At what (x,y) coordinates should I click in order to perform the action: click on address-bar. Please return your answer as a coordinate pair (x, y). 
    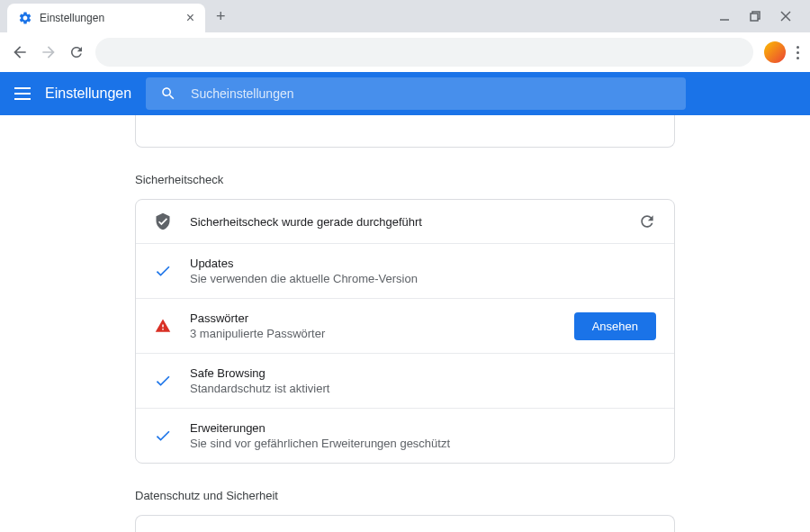
    Looking at the image, I should click on (425, 52).